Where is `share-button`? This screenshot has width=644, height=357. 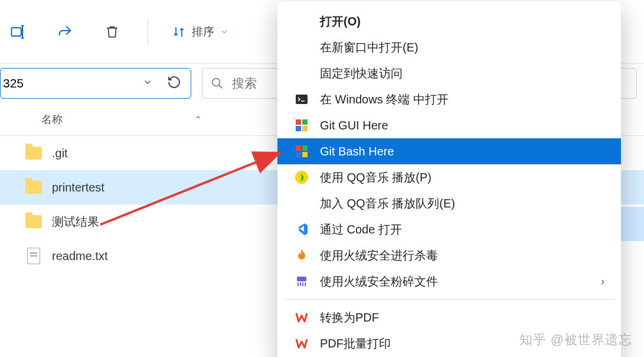
share-button is located at coordinates (65, 32).